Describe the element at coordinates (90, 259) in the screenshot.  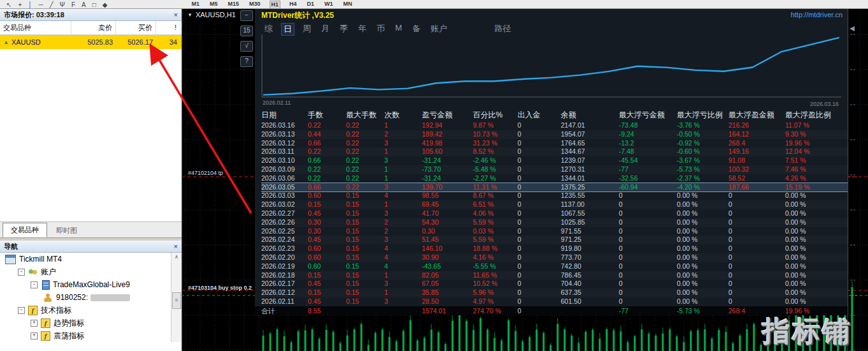
I see `navigator-item-0: Tickmill MT4` at that location.